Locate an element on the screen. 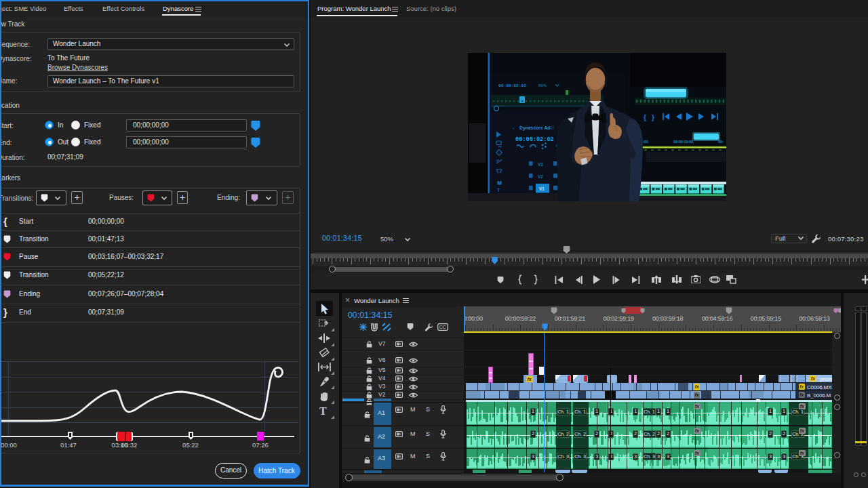 The height and width of the screenshot is (488, 868). svg-text: V2 is located at coordinates (540, 176).